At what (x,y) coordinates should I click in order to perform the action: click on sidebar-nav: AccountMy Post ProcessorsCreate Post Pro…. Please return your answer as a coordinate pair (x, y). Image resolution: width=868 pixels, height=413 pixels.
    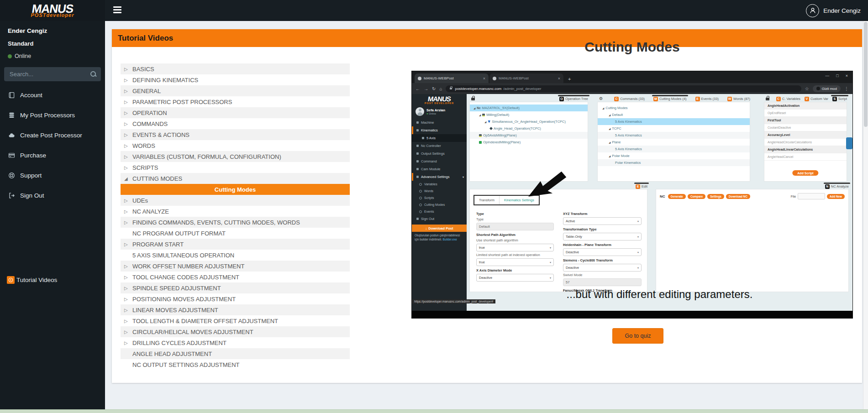
    Looking at the image, I should click on (53, 145).